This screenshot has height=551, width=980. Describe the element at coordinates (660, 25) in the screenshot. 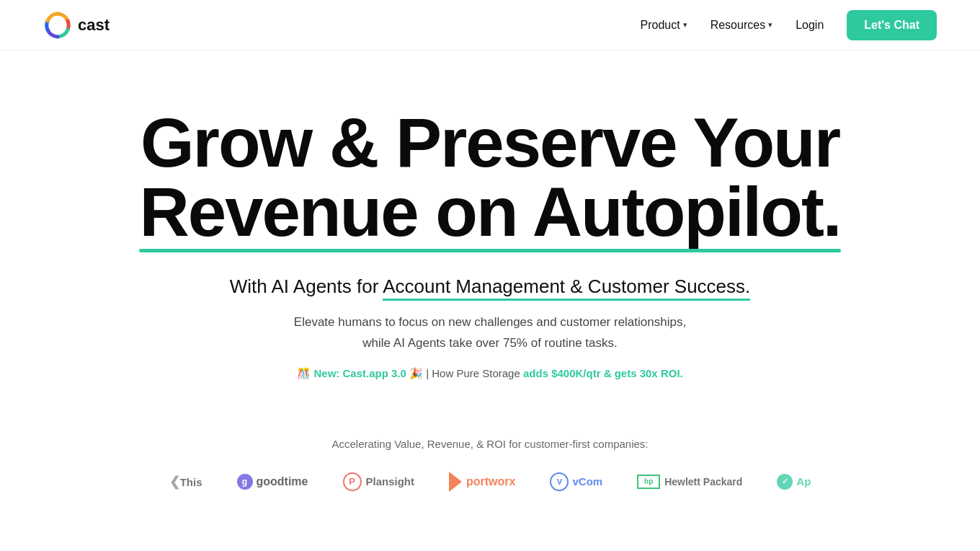

I see `product-label: Product` at that location.